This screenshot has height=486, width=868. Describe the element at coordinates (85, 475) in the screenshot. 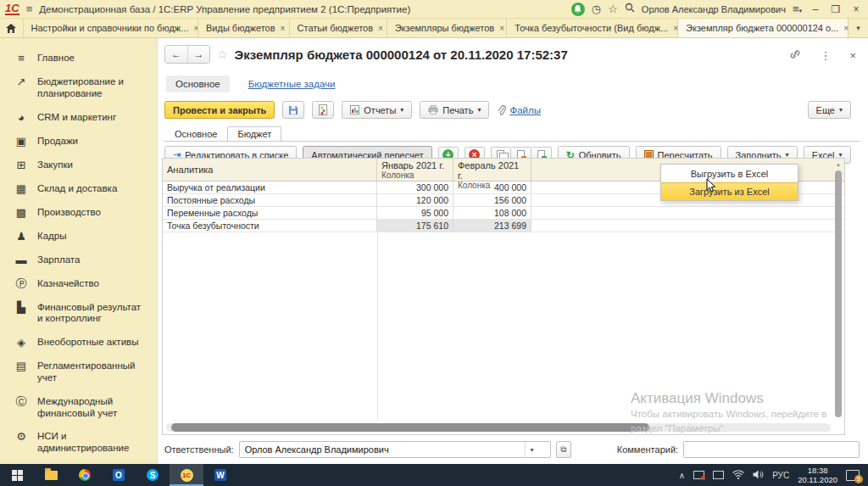

I see `chrome-button` at that location.